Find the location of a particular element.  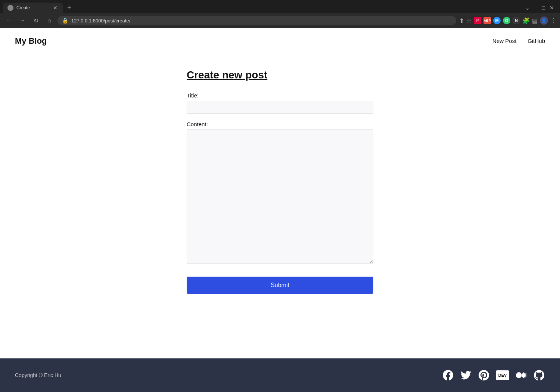

submit-button: Submit is located at coordinates (280, 285).